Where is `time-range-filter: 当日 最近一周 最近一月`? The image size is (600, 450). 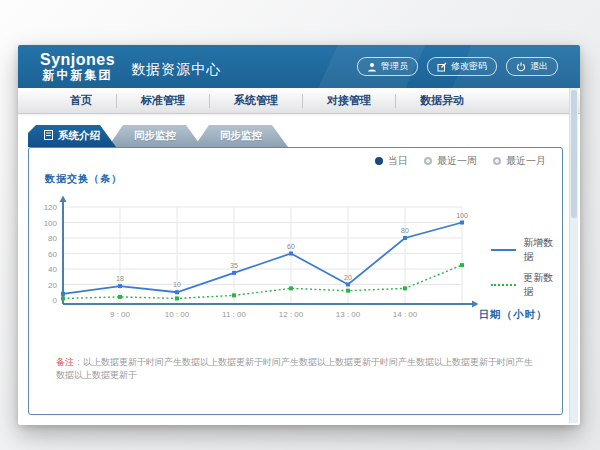
time-range-filter: 当日 最近一周 最近一月 is located at coordinates (460, 161).